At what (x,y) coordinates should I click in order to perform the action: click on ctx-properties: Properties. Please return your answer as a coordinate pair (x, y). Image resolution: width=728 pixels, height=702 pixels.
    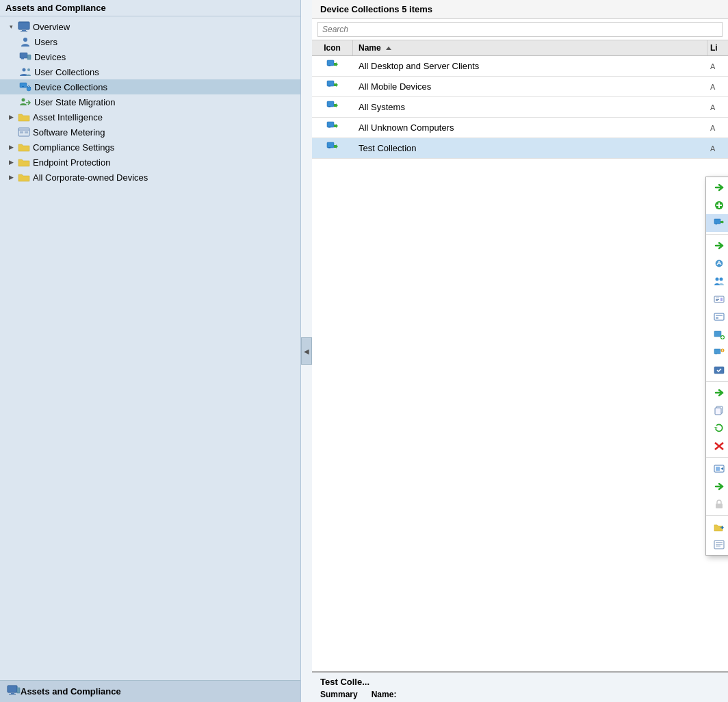
    Looking at the image, I should click on (717, 545).